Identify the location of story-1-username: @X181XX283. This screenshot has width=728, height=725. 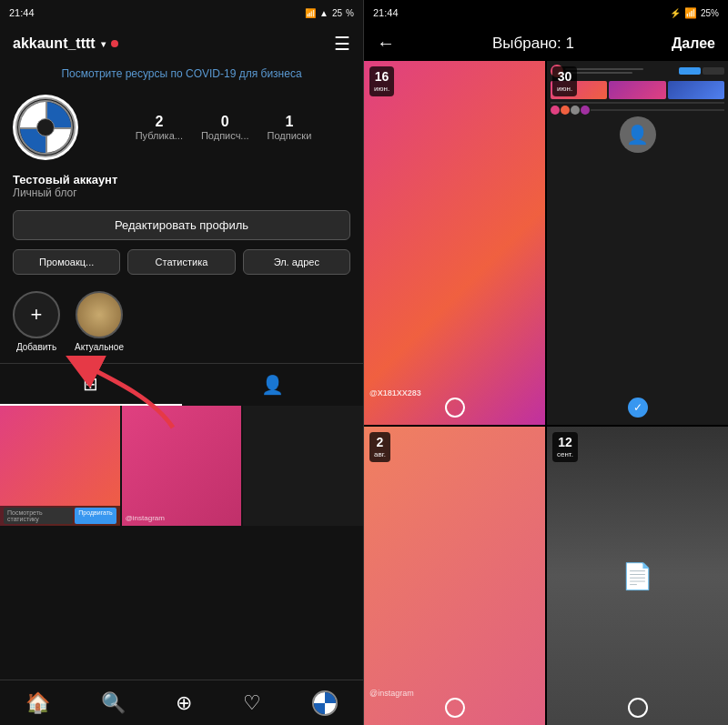
(395, 393).